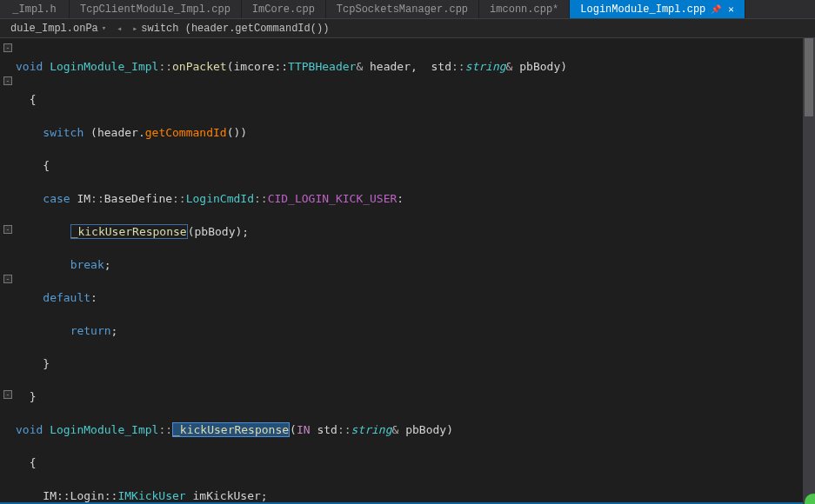  Describe the element at coordinates (35, 9) in the screenshot. I see `tab-impl-h: _Impl.h` at that location.